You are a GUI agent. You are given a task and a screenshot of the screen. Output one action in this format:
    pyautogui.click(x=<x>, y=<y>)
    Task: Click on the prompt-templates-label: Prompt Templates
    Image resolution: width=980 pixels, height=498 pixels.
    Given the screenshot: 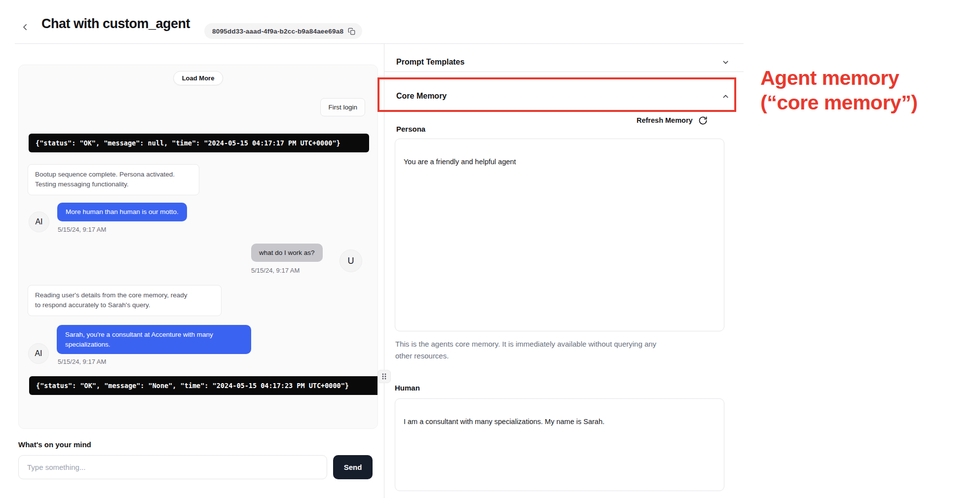 What is the action you would take?
    pyautogui.click(x=430, y=62)
    